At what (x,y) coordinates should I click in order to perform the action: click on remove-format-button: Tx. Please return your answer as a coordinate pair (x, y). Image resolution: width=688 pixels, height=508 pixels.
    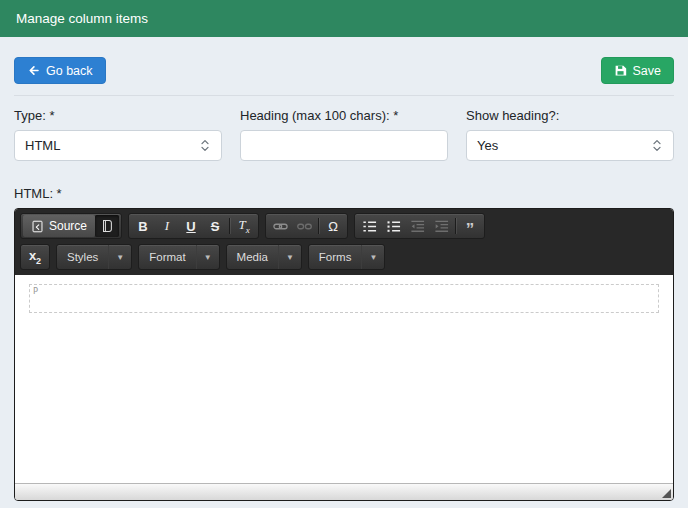
    Looking at the image, I should click on (244, 226).